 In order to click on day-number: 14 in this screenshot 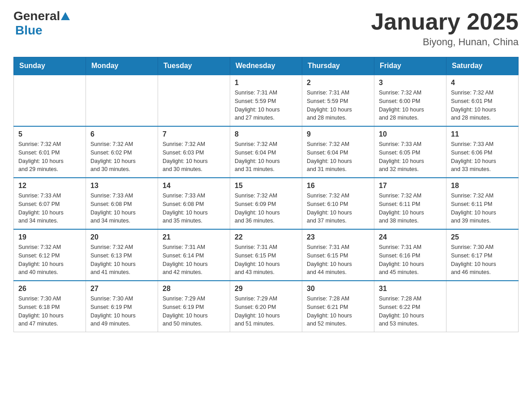, I will do `click(194, 186)`.